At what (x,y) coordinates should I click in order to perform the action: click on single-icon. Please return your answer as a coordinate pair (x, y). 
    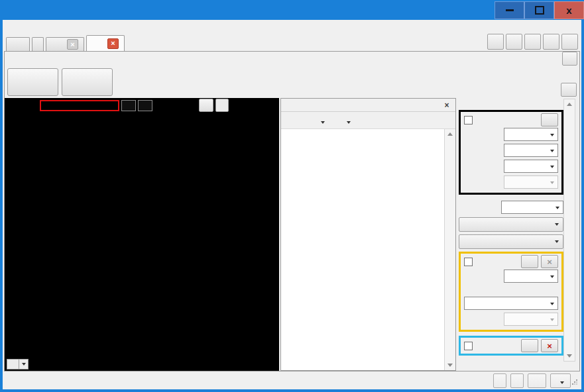
    Looking at the image, I should click on (30, 82).